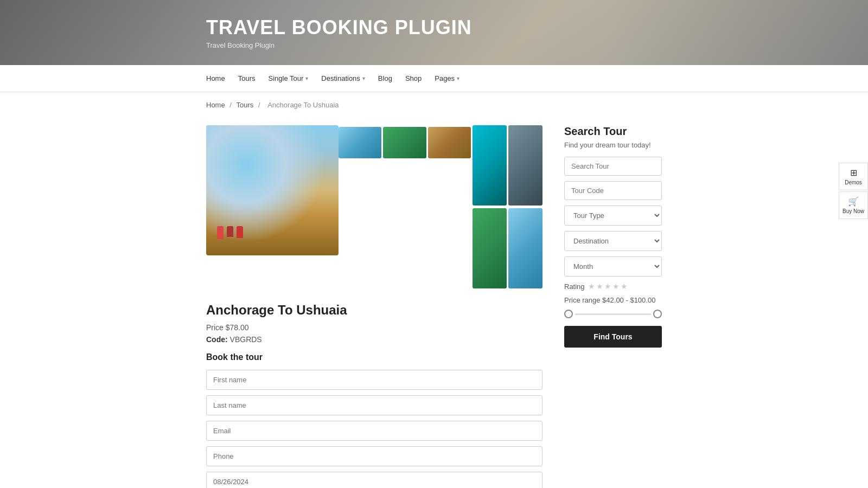 The image size is (868, 488). I want to click on email-input, so click(374, 431).